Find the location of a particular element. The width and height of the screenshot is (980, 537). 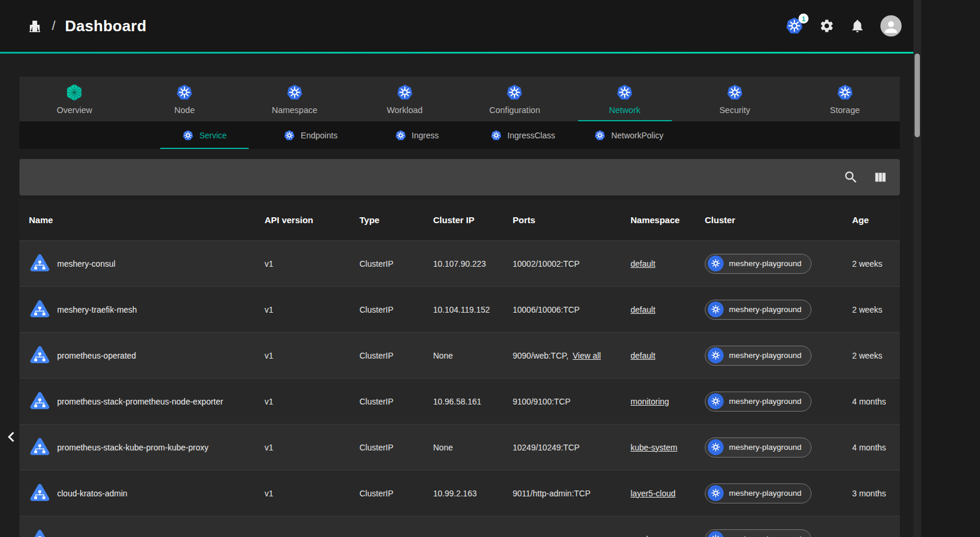

column-header-ports: Ports is located at coordinates (572, 220).